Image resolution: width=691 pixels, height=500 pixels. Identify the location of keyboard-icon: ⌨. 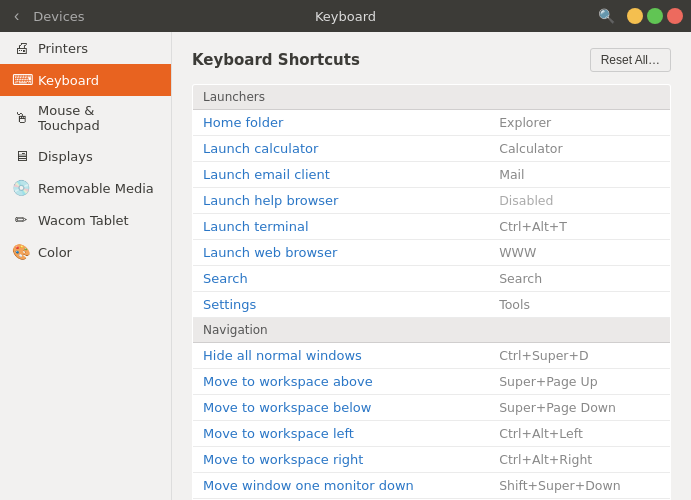
(21, 80).